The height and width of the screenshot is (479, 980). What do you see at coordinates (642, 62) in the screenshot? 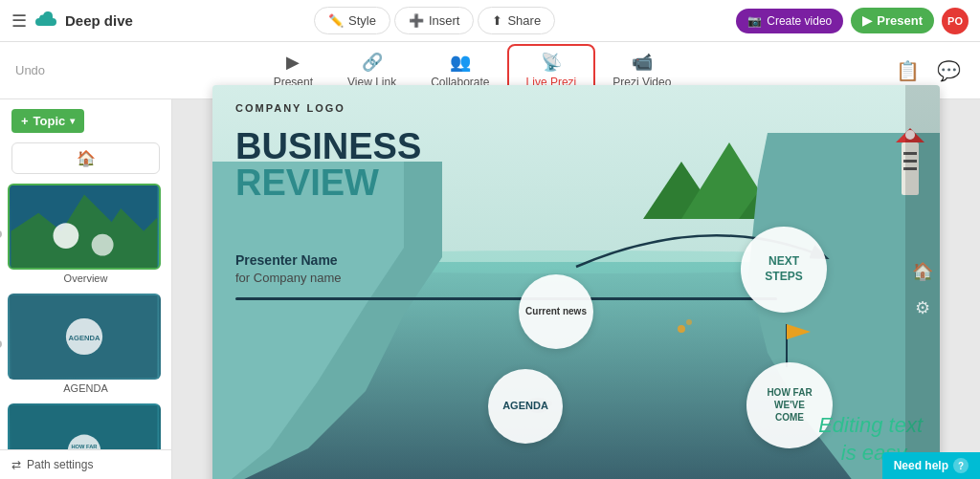
I see `prezi-video-icon: 📹` at bounding box center [642, 62].